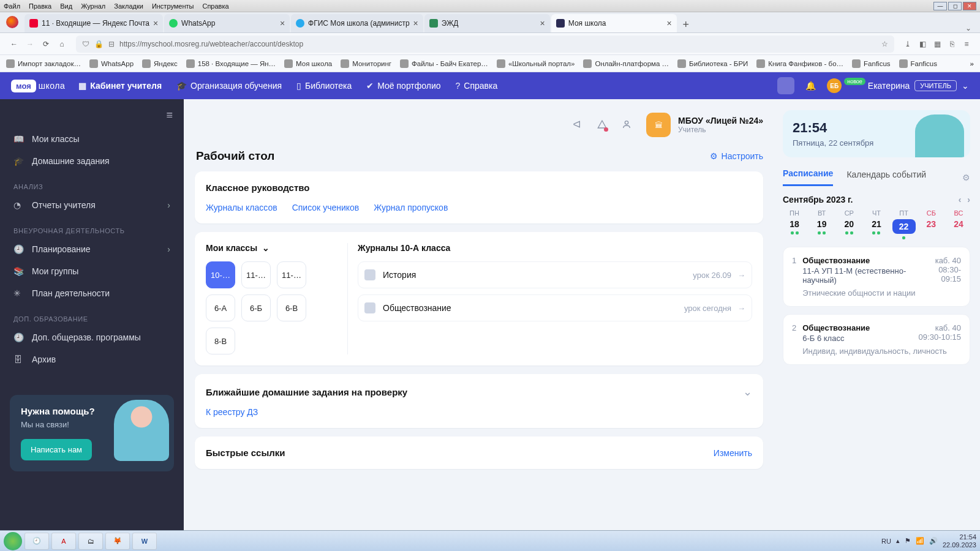  I want to click on os-close-button: ✕, so click(970, 6).